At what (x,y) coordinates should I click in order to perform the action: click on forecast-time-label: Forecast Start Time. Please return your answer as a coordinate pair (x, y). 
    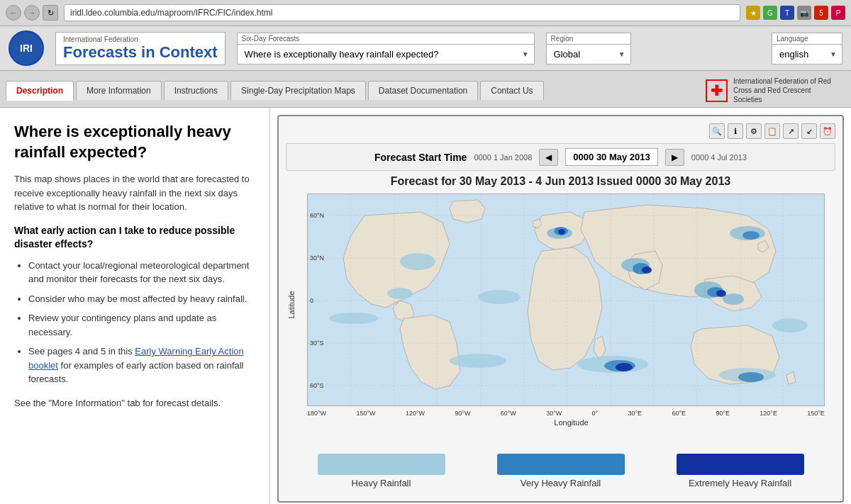
    Looking at the image, I should click on (421, 157).